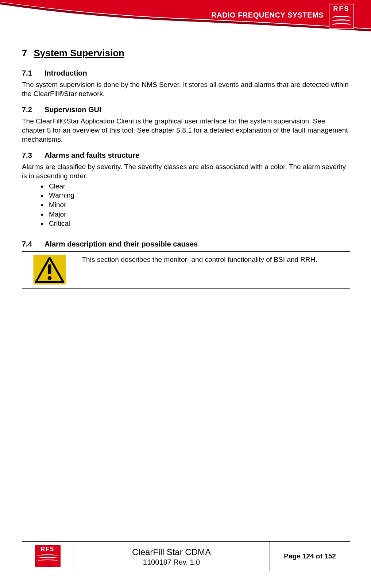  I want to click on footer-logo-text: RFS, so click(48, 549).